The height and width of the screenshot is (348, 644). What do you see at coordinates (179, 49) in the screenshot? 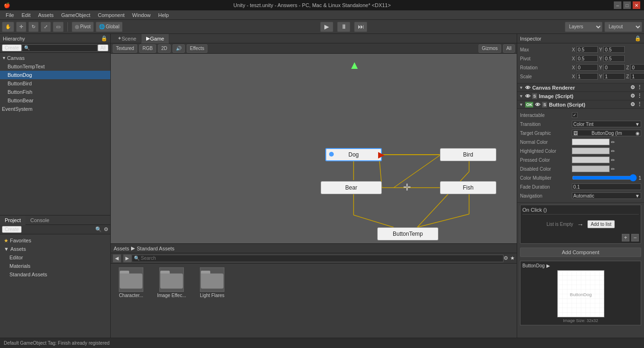
I see `audio-button: 🔊` at bounding box center [179, 49].